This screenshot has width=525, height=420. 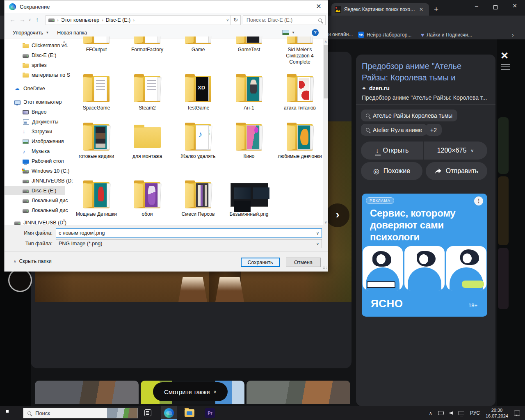 I want to click on file-tile: GameTest, so click(x=249, y=51).